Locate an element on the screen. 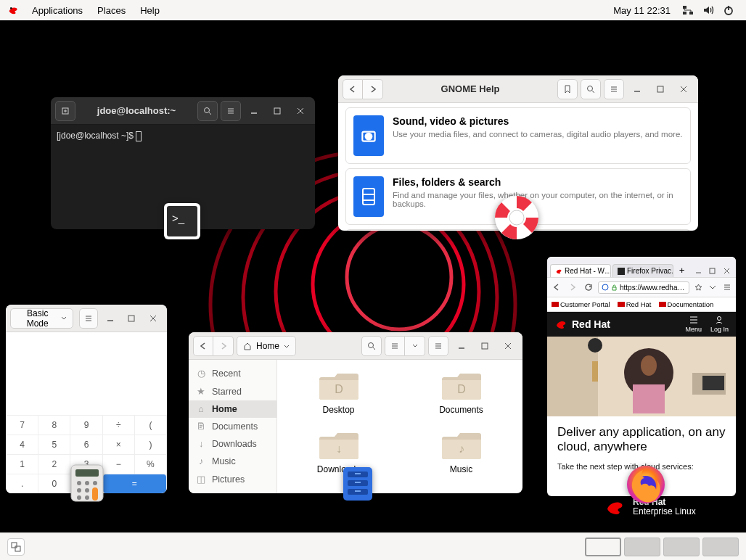 The height and width of the screenshot is (560, 746). bookmark-redhat: Red Hat is located at coordinates (634, 305).